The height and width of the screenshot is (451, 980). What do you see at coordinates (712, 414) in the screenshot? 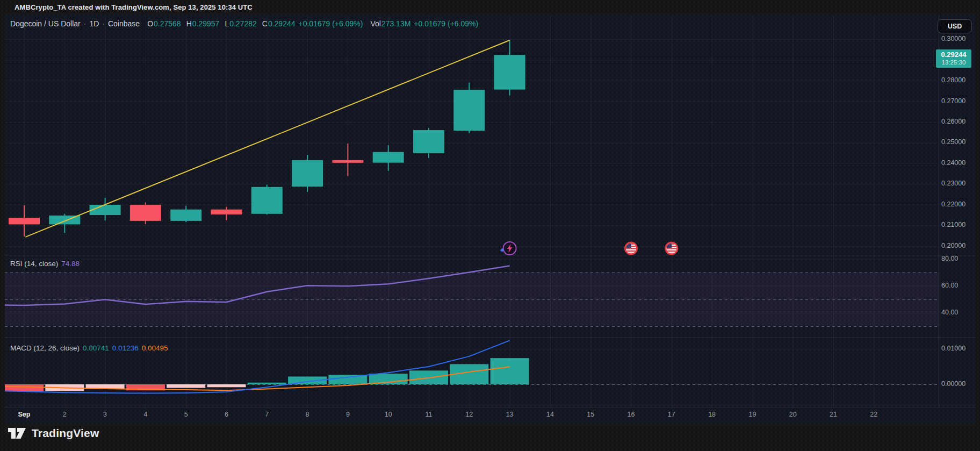
I see `time-tick-label: 18` at bounding box center [712, 414].